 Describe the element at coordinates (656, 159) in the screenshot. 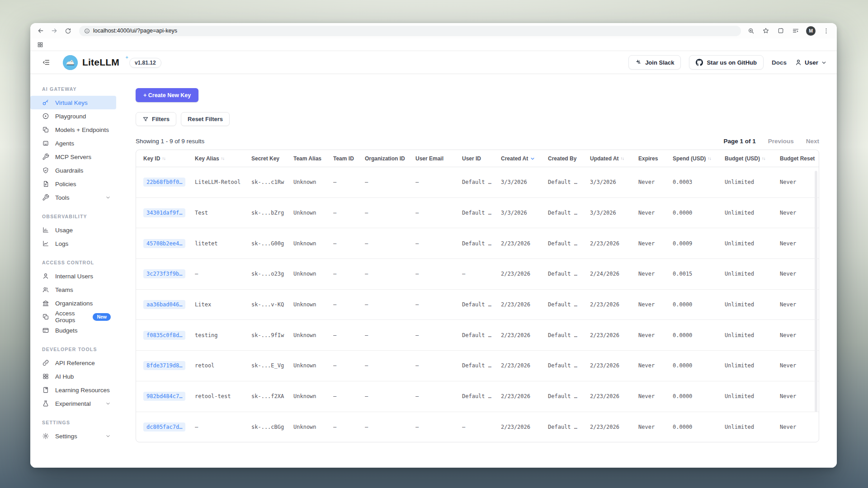

I see `column-header-expires: Expires` at that location.